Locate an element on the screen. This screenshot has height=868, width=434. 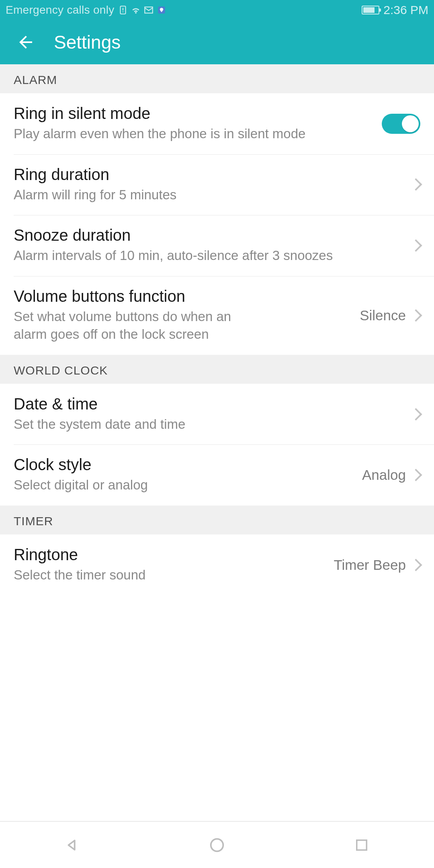
wifi-icon is located at coordinates (136, 10).